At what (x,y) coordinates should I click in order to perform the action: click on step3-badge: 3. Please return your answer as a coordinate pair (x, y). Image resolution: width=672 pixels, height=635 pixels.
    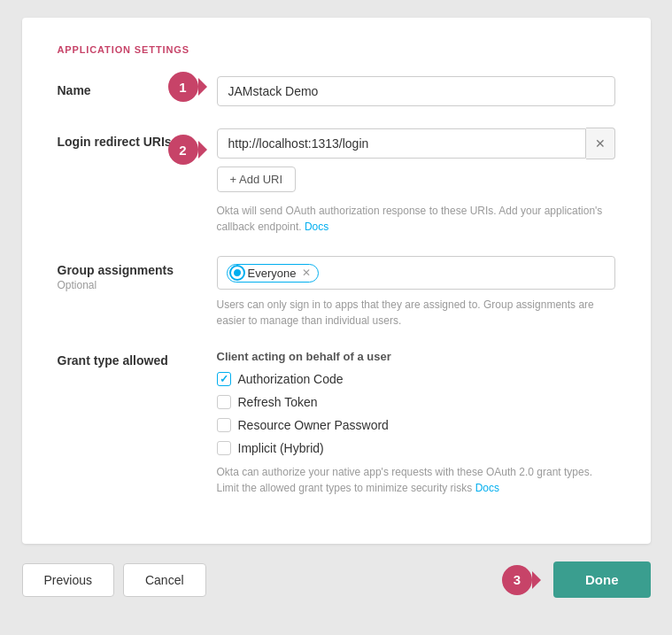
    Looking at the image, I should click on (521, 580).